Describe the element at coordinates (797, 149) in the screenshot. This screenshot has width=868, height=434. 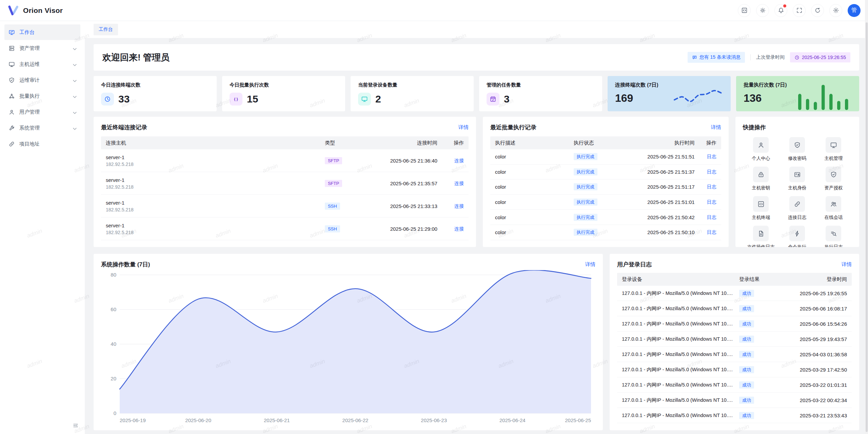
I see `quick-action-change-password: 修改密码` at that location.